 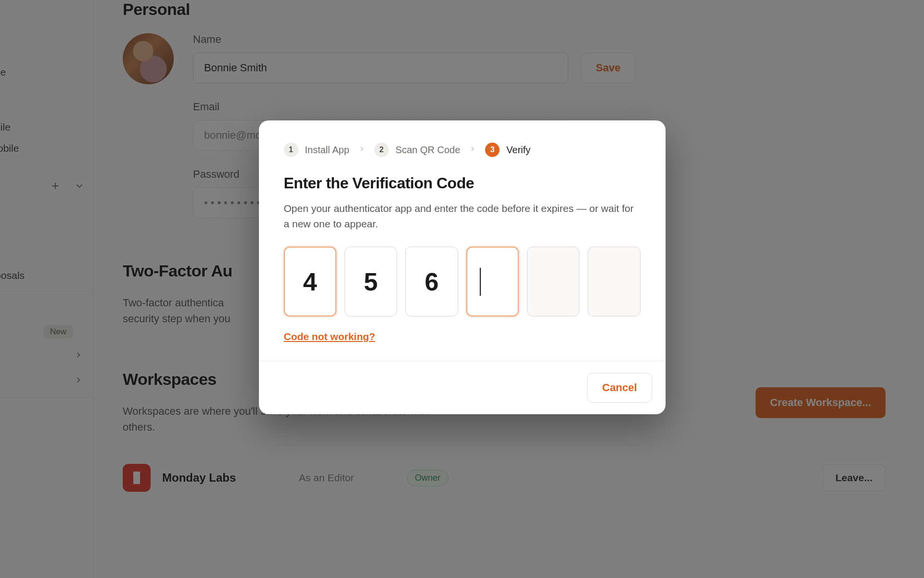 What do you see at coordinates (428, 150) in the screenshot?
I see `step-label: Scan QR Code` at bounding box center [428, 150].